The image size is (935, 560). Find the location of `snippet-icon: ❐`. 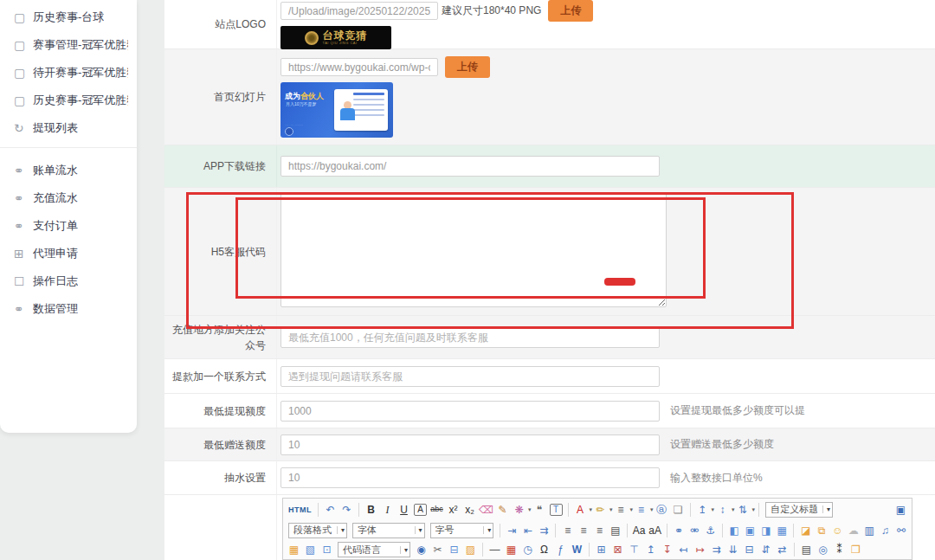

snippet-icon: ❐ is located at coordinates (855, 550).